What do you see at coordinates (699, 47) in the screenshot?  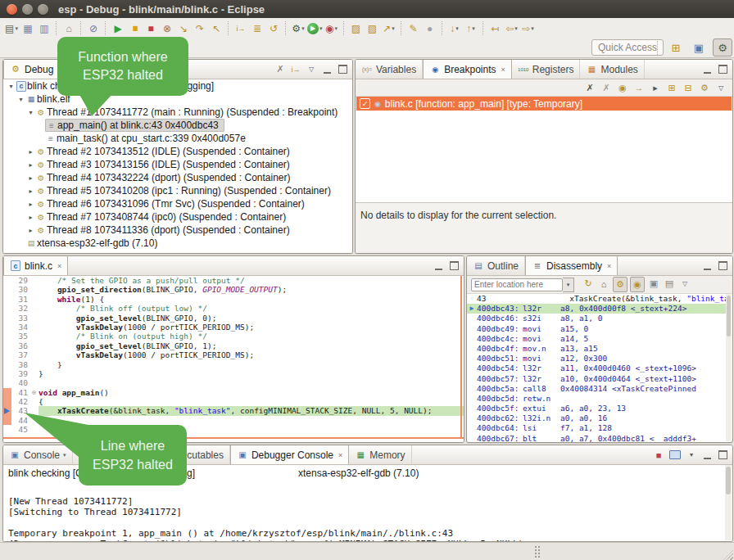 I see `cpp-perspective-icon: ▣` at bounding box center [699, 47].